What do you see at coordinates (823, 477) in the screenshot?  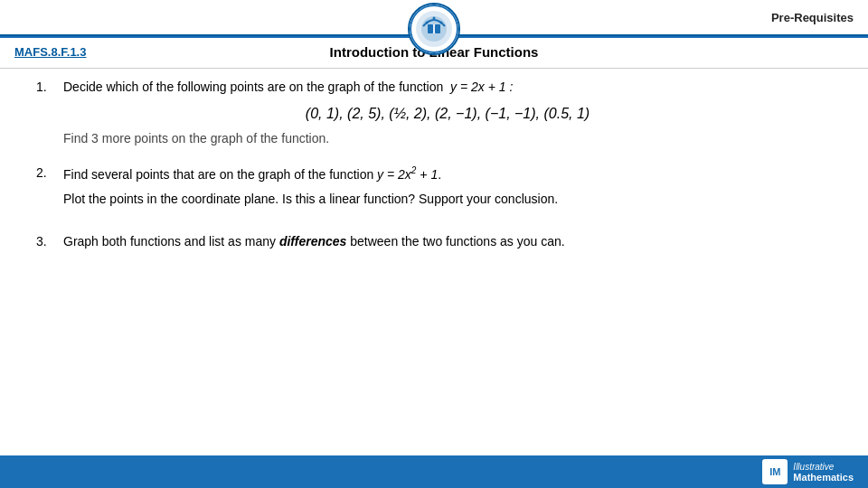 I see `mathematics-label: Mathematics` at bounding box center [823, 477].